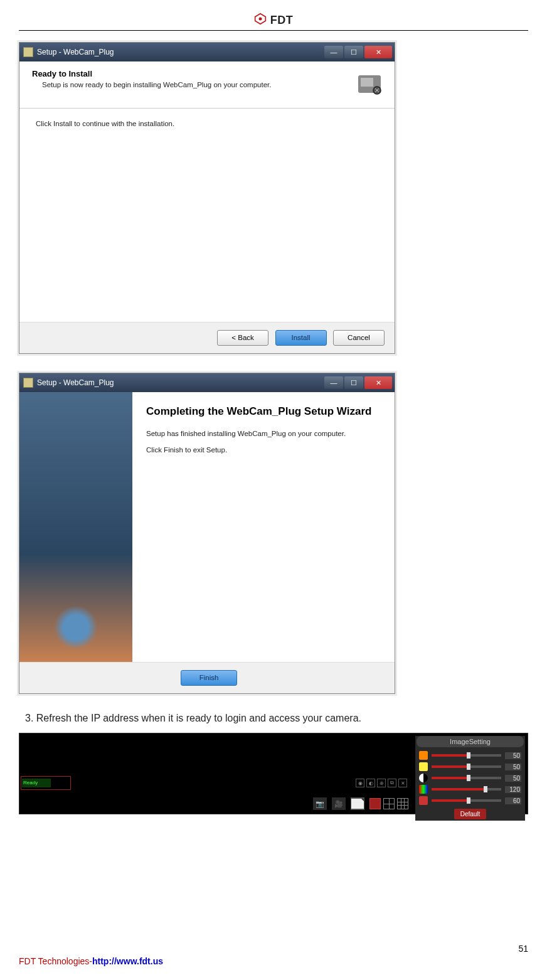 Image resolution: width=547 pixels, height=980 pixels. What do you see at coordinates (403, 783) in the screenshot?
I see `status-icon: ✕` at bounding box center [403, 783].